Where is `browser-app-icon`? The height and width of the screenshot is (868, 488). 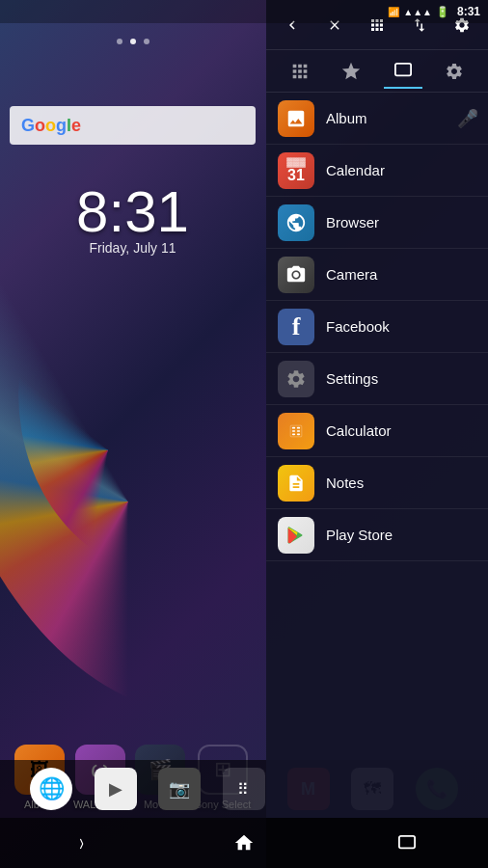
browser-app-icon is located at coordinates (296, 223).